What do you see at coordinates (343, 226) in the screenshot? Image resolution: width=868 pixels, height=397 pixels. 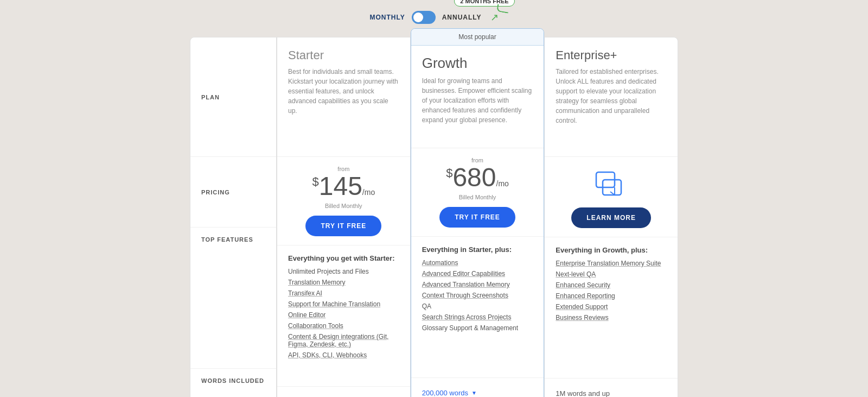 I see `starter-cta-button: TRY IT FREE` at bounding box center [343, 226].